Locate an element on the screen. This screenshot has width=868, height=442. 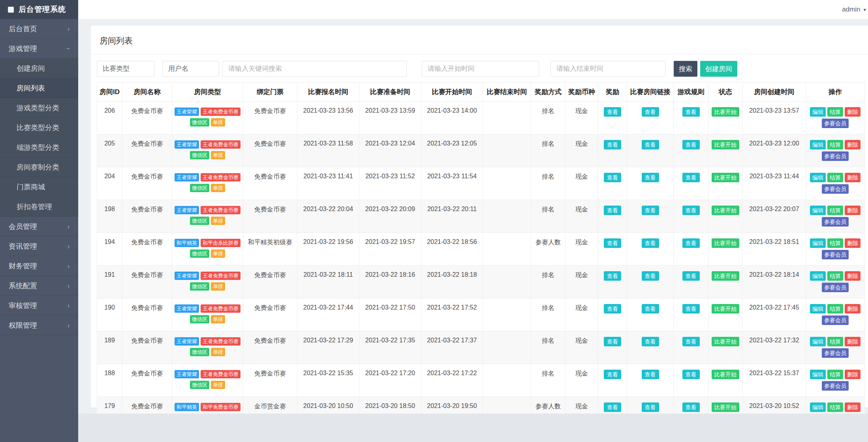
sidebar-item-5: 财务管理› is located at coordinates (39, 266).